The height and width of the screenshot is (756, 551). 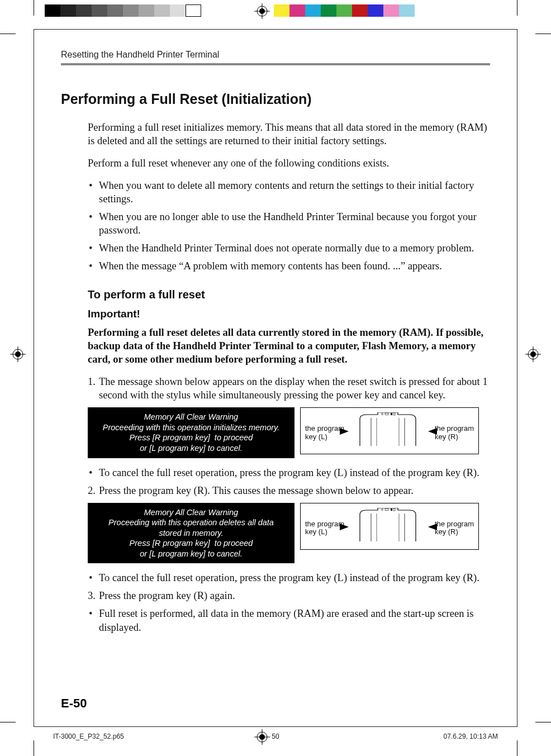 I want to click on running-header: Resetting the Handheld Printer Terminal, so click(x=276, y=58).